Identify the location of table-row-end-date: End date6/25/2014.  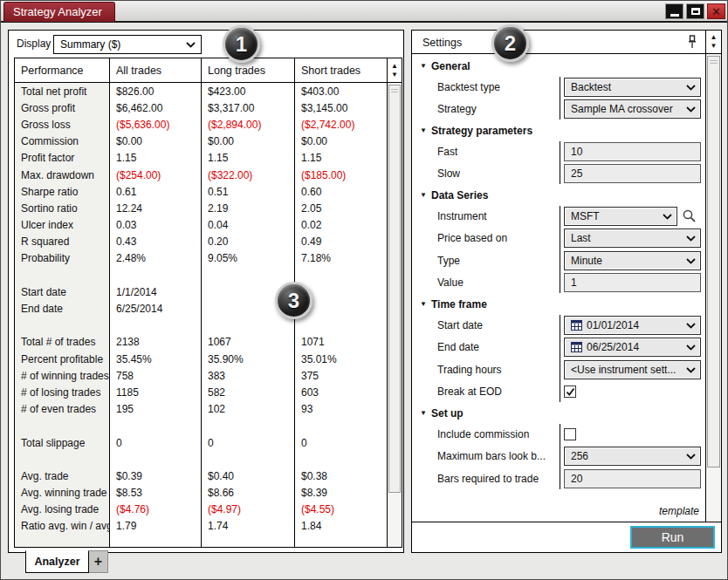
(201, 309).